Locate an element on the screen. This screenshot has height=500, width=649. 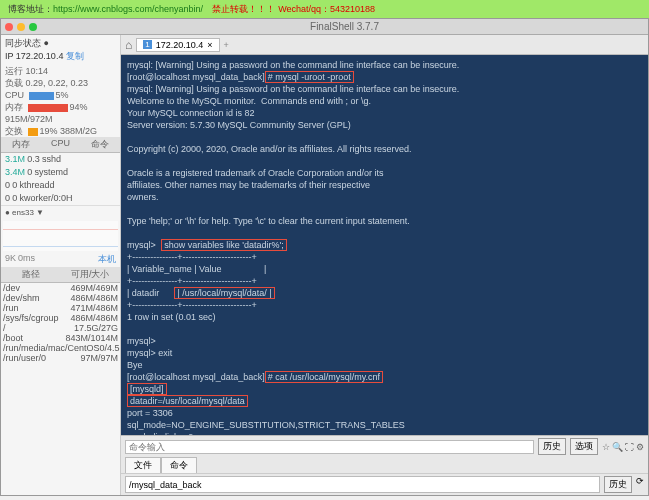
window-controls is located at coordinates (21, 27).